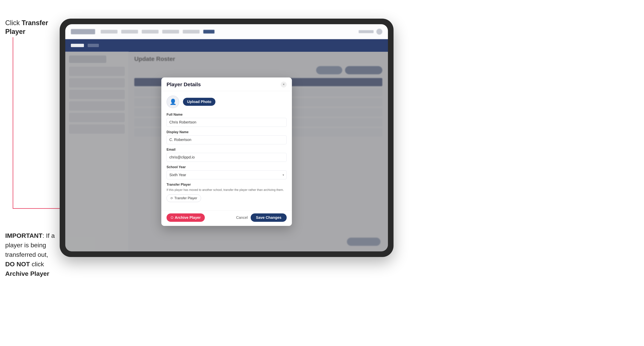 The width and height of the screenshot is (644, 346). What do you see at coordinates (226, 192) in the screenshot?
I see `transfer-section: Transfer Player If this player has moved…` at bounding box center [226, 192].